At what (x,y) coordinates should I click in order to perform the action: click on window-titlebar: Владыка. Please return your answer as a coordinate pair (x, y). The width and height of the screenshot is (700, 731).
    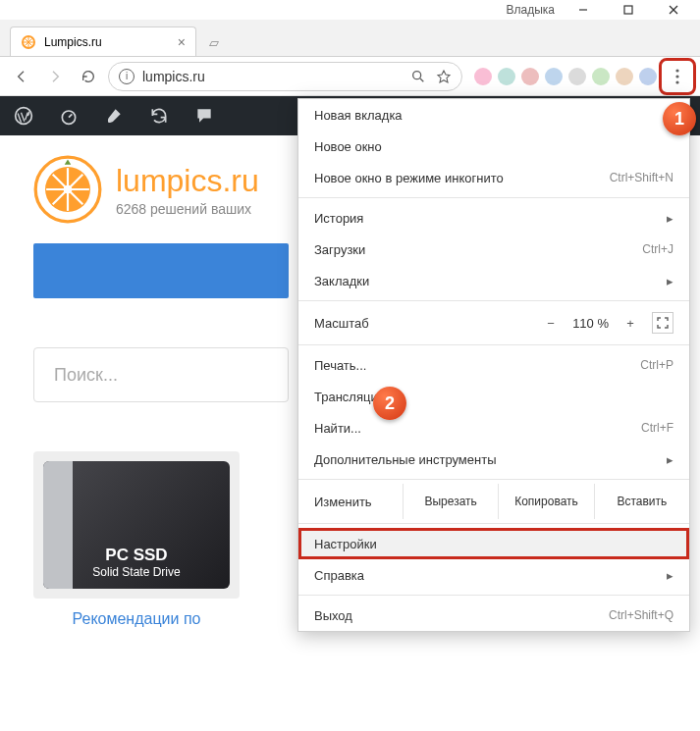
    Looking at the image, I should click on (350, 10).